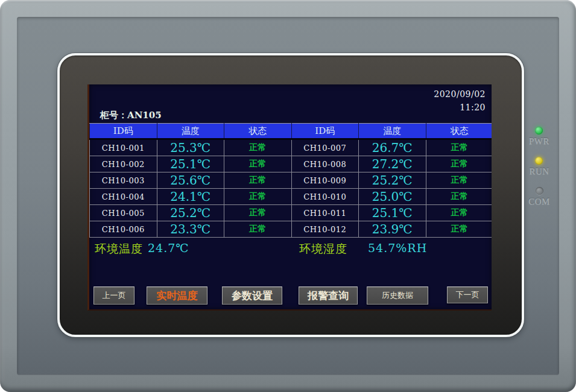  I want to click on ambient-temp-value: 24.7℃, so click(169, 248).